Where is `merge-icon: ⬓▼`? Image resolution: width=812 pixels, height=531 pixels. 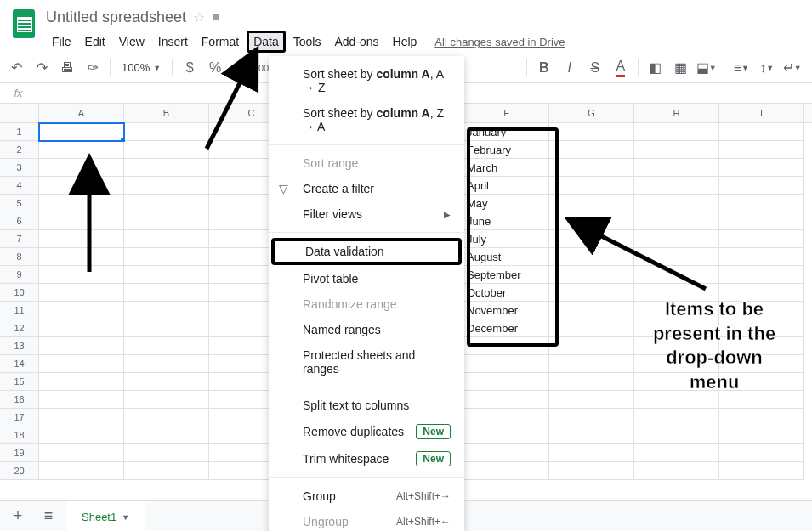 merge-icon: ⬓▼ is located at coordinates (707, 68).